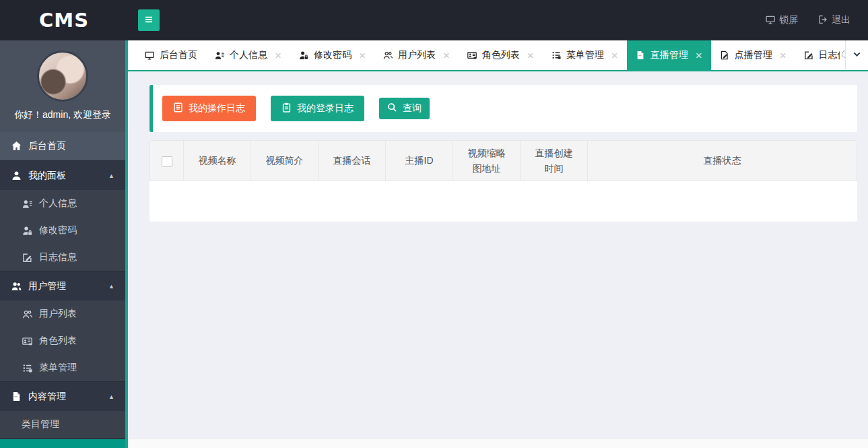 This screenshot has width=868, height=448. What do you see at coordinates (47, 176) in the screenshot?
I see `sidebar-item-label: 我的面板` at bounding box center [47, 176].